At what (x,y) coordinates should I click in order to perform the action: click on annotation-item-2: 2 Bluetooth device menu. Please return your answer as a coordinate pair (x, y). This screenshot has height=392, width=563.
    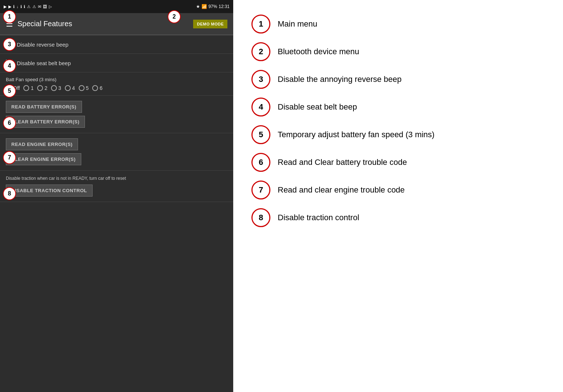
    Looking at the image, I should click on (398, 52).